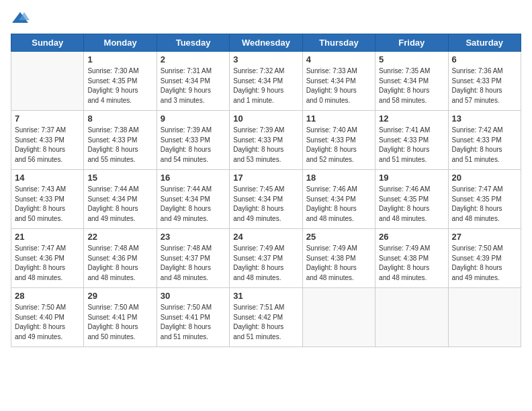  Describe the element at coordinates (120, 236) in the screenshot. I see `day-number: 22` at that location.